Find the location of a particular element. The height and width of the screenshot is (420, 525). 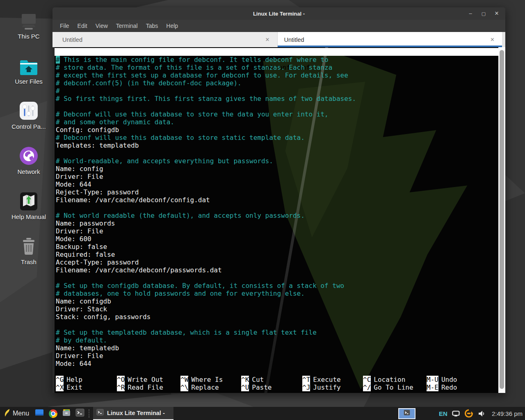

shortcut: ^XExit is located at coordinates (86, 387).